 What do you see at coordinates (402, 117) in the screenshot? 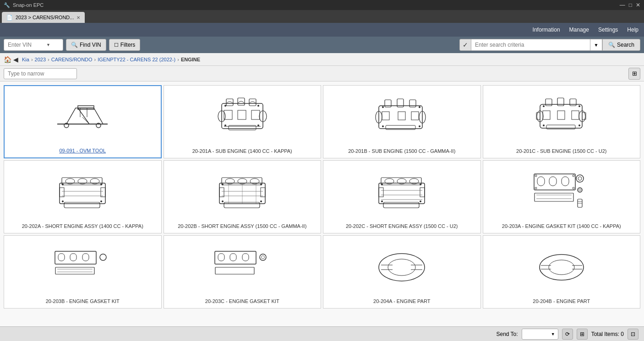
I see `part-image-20-201B` at bounding box center [402, 117].